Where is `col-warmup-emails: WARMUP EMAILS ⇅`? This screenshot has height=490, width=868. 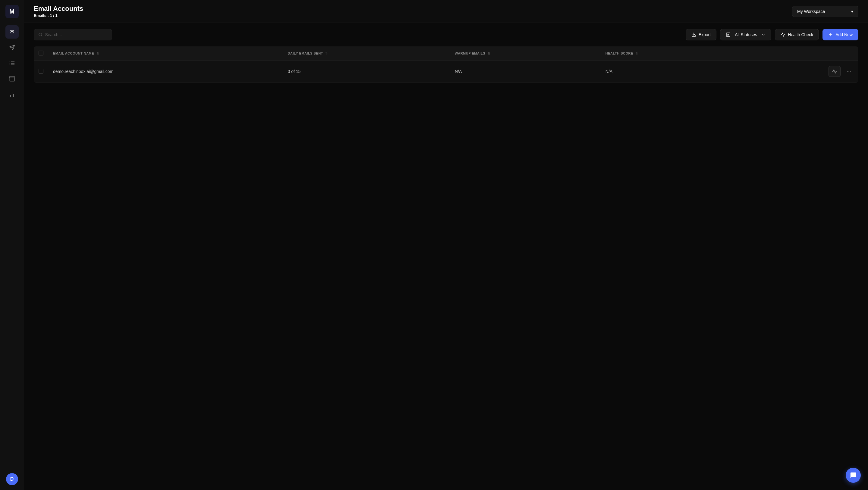
col-warmup-emails: WARMUP EMAILS ⇅ is located at coordinates (525, 54).